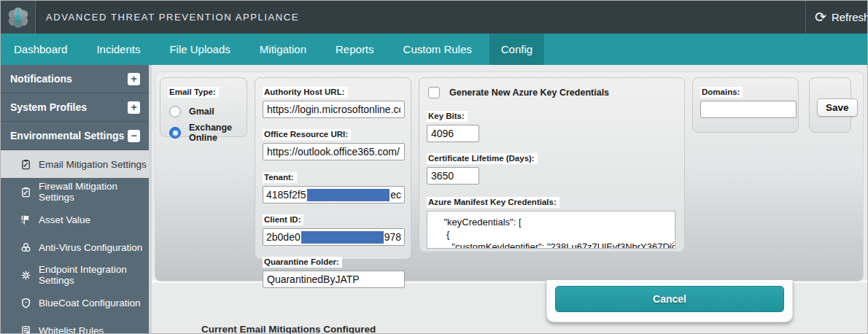  What do you see at coordinates (26, 303) in the screenshot?
I see `shield-icon` at bounding box center [26, 303].